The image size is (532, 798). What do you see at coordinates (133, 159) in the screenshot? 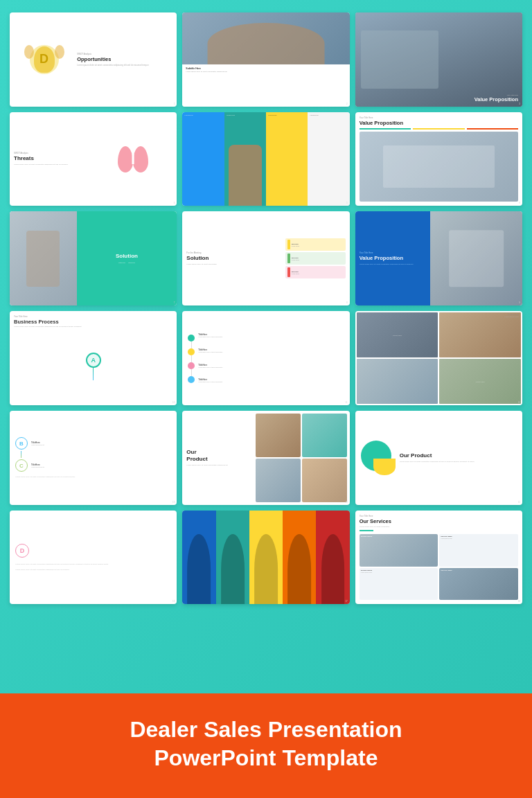
I see `threats-icon: I` at bounding box center [133, 159].